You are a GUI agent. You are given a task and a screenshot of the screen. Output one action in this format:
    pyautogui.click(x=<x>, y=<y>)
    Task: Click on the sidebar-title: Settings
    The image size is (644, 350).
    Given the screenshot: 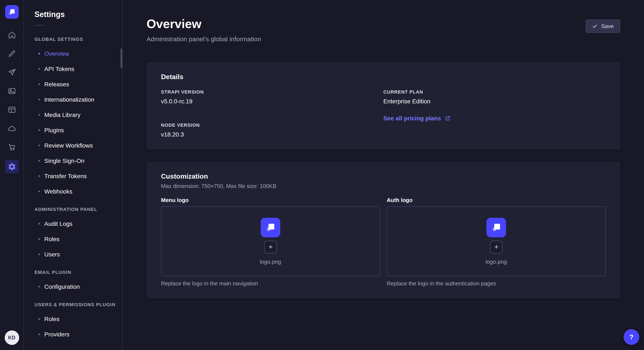 What is the action you would take?
    pyautogui.click(x=78, y=15)
    